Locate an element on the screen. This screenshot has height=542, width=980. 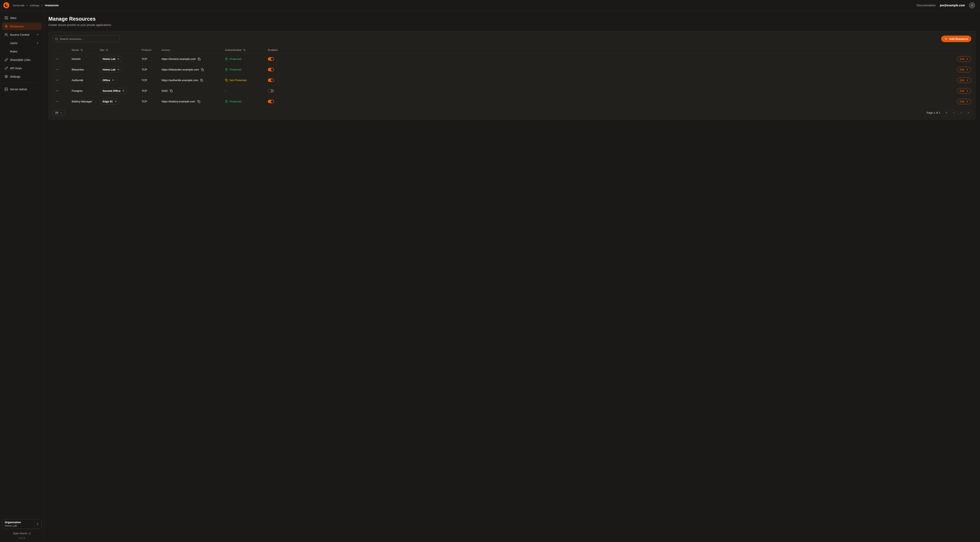
table-body: Immich Home Lab TCP https://immich.examp… is located at coordinates (512, 80).